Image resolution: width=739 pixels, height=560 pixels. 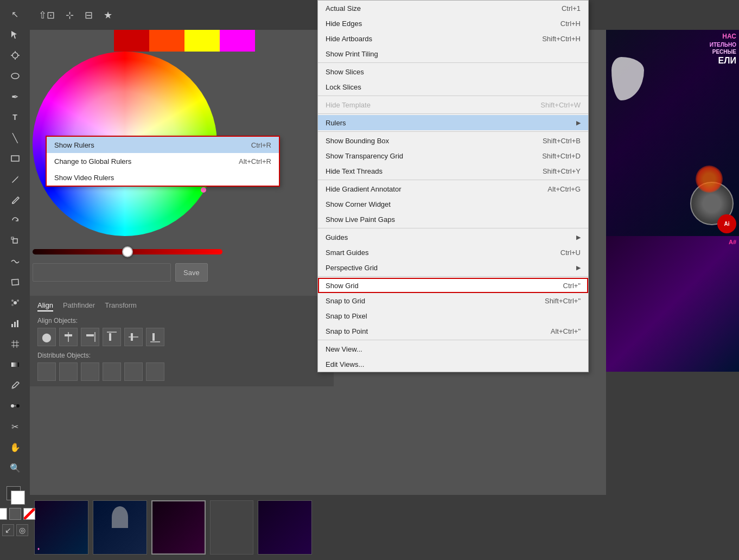 I want to click on transform-btn: ⊹, so click(x=69, y=15).